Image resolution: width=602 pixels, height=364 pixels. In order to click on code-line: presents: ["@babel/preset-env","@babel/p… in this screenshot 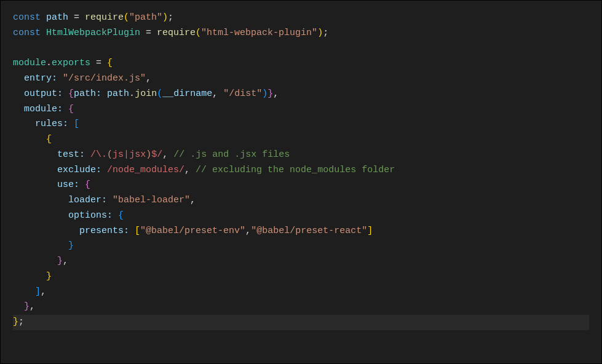, I will do `click(301, 231)`.